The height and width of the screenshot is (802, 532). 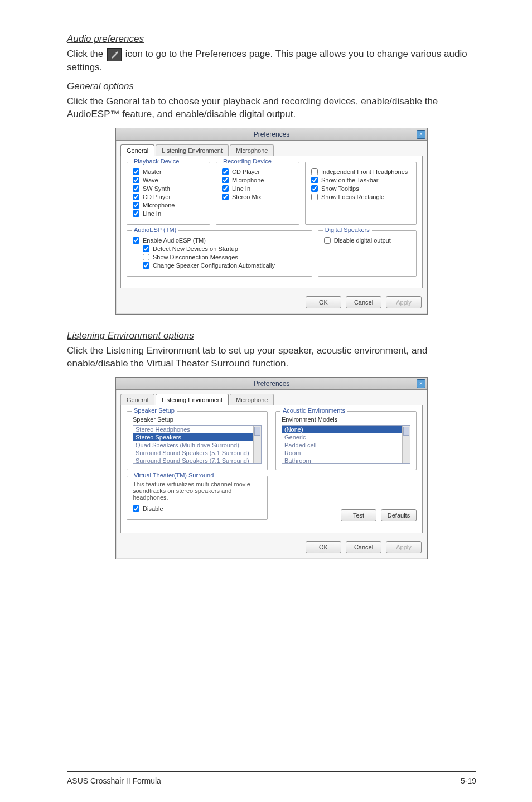 What do you see at coordinates (359, 515) in the screenshot?
I see `test-button: Test` at bounding box center [359, 515].